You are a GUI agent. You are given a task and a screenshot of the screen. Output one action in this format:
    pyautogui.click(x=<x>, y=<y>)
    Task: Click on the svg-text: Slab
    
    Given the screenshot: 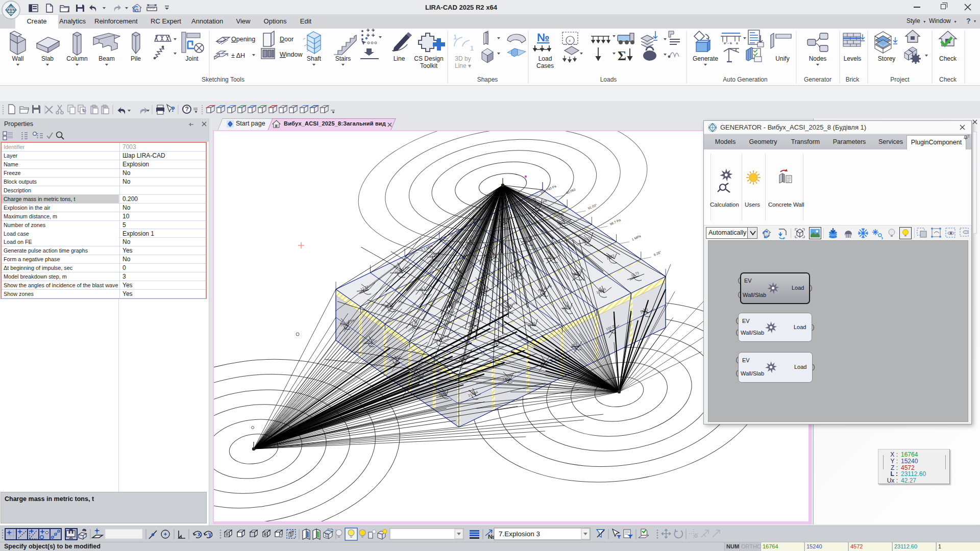 What is the action you would take?
    pyautogui.click(x=47, y=59)
    